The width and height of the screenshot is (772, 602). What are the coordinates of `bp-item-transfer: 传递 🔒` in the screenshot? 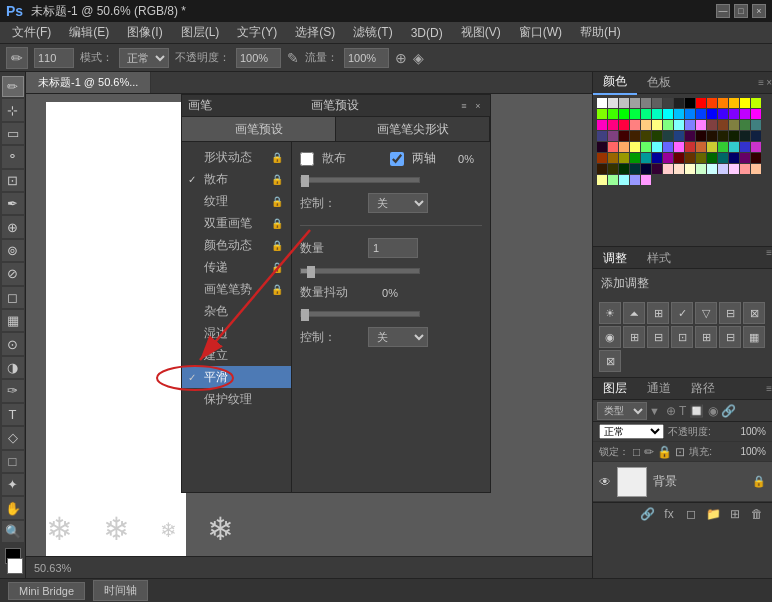 It's located at (236, 267).